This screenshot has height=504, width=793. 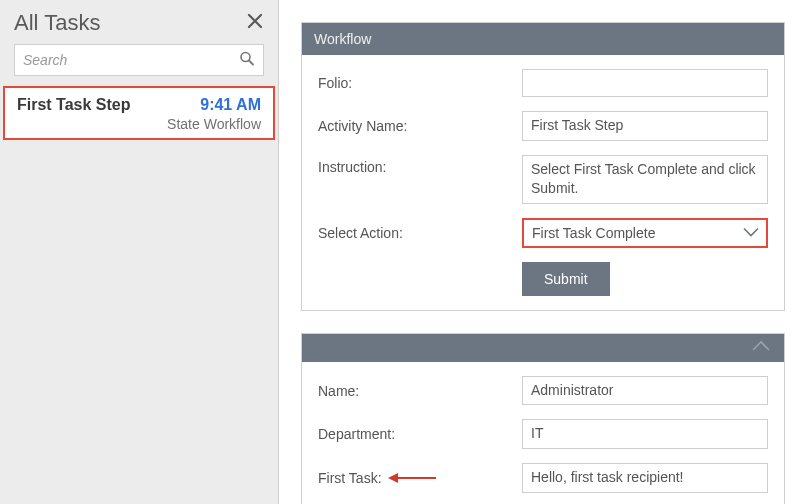 I want to click on instruction-row: Instruction: Select First Task Complete …, so click(x=543, y=180).